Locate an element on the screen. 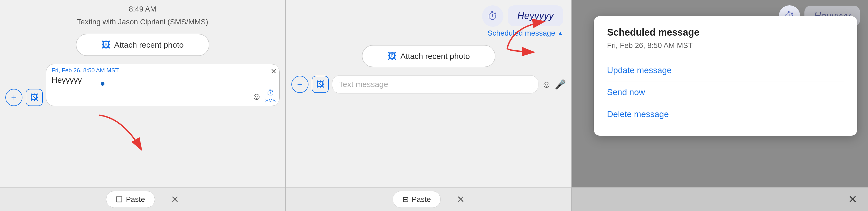 This screenshot has width=868, height=211. add-icon-1: ＋ is located at coordinates (14, 97).